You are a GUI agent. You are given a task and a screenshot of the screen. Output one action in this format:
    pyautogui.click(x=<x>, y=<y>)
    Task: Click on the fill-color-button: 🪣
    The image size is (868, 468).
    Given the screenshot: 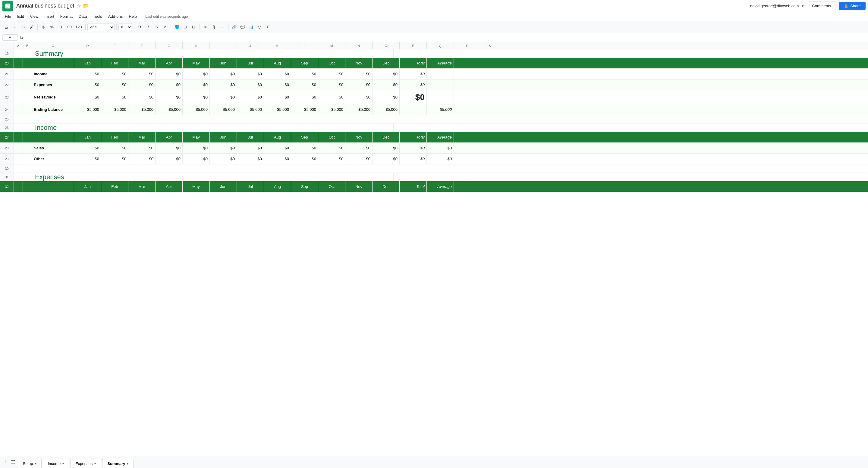 What is the action you would take?
    pyautogui.click(x=177, y=27)
    